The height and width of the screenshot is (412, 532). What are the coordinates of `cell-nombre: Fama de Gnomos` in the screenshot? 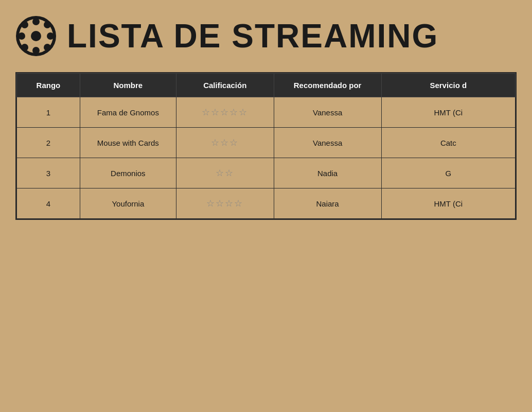 It's located at (128, 112).